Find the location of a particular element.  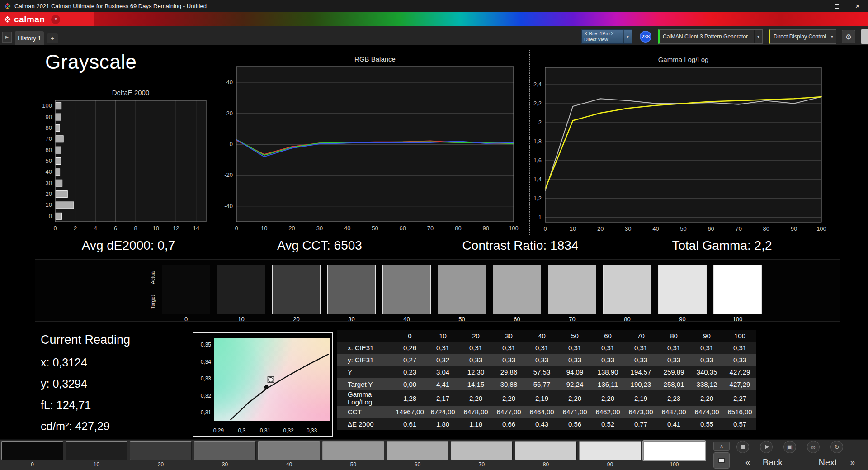

pattern-button-10: 10 is located at coordinates (97, 454).